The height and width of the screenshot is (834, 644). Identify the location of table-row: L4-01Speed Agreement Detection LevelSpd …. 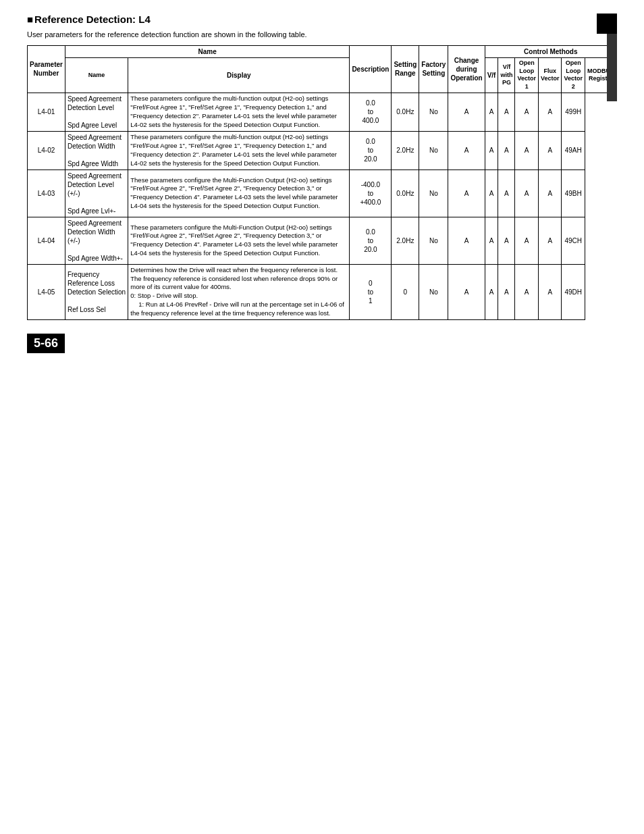
(323, 112).